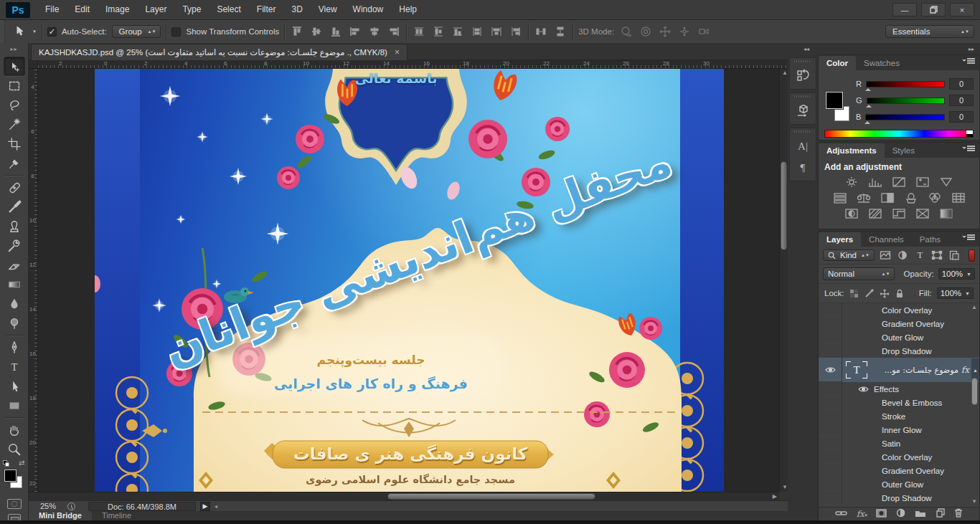  I want to click on tab-adjustments: Adjustments, so click(852, 151).